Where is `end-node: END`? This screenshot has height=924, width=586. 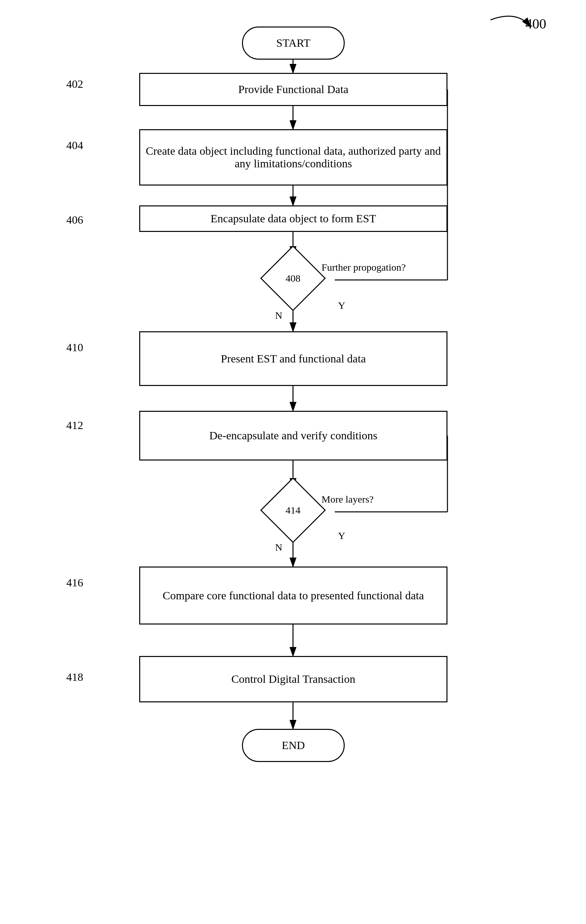 end-node: END is located at coordinates (293, 745).